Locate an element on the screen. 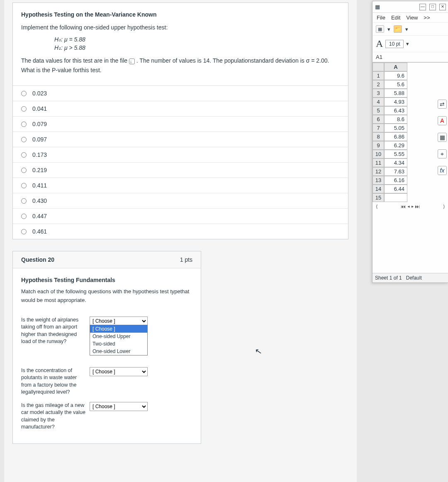  status-bar: Sheet 1 of 1 Default is located at coordinates (410, 278).